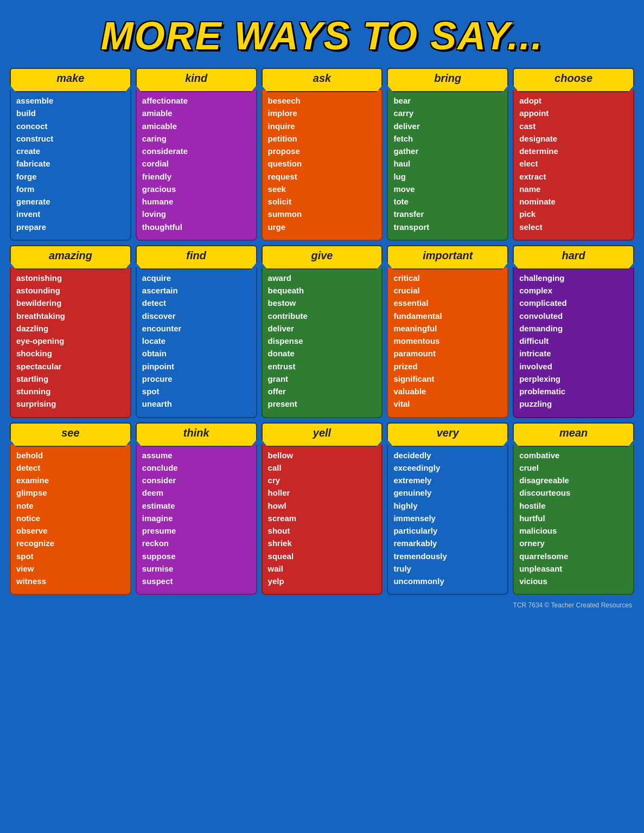  Describe the element at coordinates (448, 257) in the screenshot. I see `card-header-important: important` at that location.